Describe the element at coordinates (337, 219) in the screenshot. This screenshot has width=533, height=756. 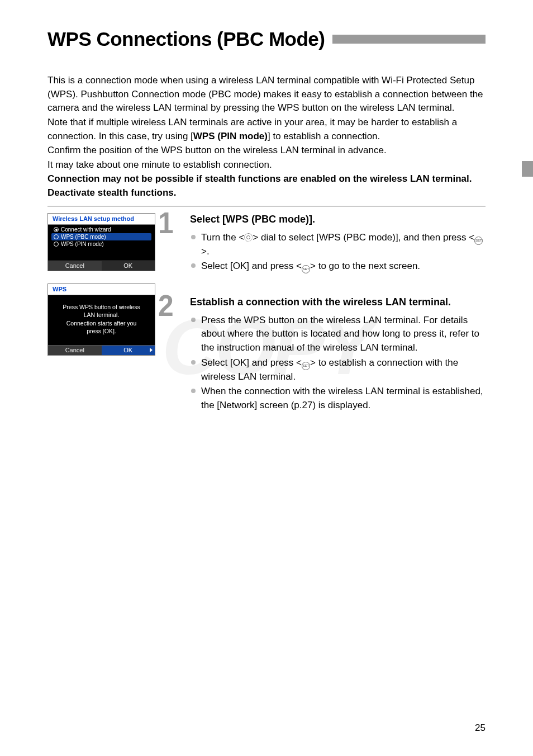
I see `step1-heading: Select [WPS (PBC mode)].` at that location.